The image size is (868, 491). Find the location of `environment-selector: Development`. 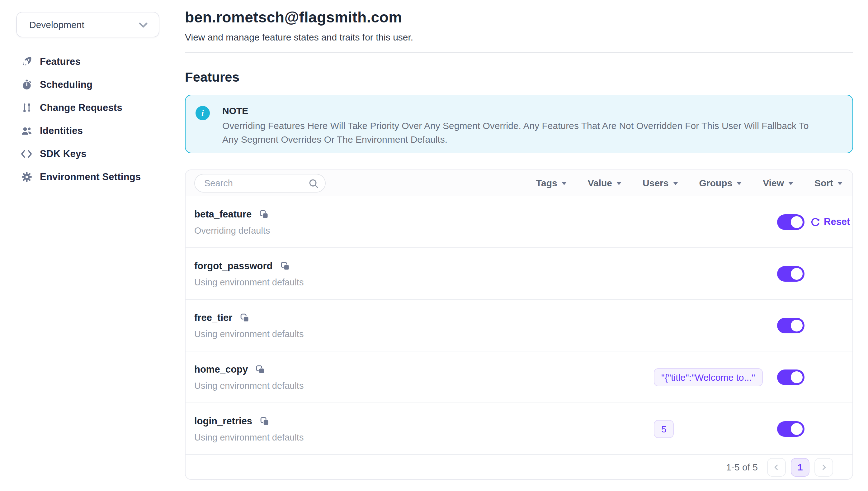

environment-selector: Development is located at coordinates (88, 25).